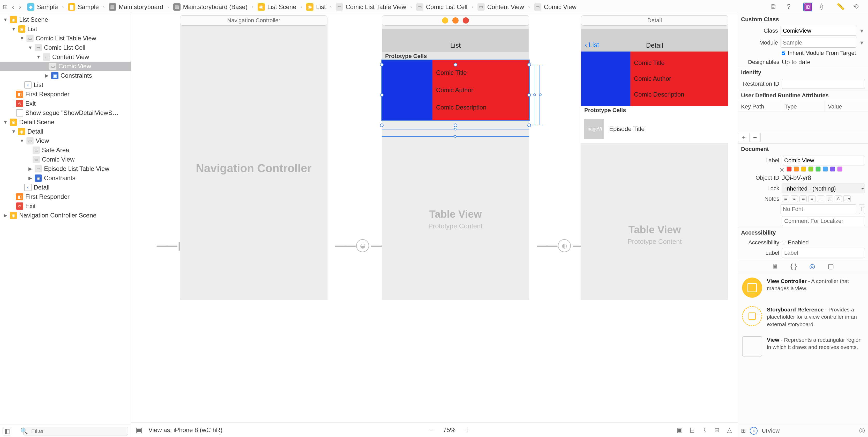  I want to click on comic-title-label: Comic Title, so click(681, 63).